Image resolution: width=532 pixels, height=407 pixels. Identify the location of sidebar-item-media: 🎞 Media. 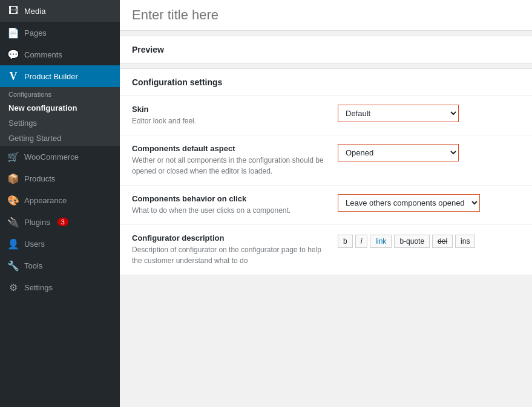
(60, 11).